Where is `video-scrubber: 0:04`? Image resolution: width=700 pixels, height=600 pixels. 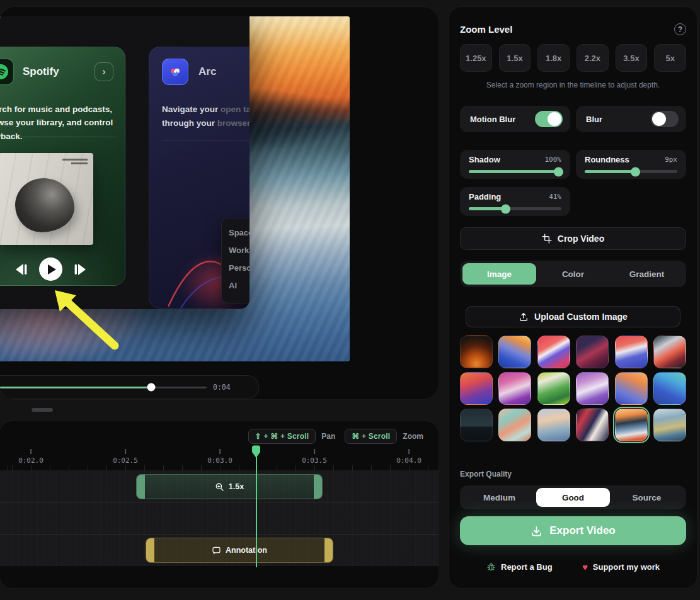
video-scrubber: 0:04 is located at coordinates (130, 387).